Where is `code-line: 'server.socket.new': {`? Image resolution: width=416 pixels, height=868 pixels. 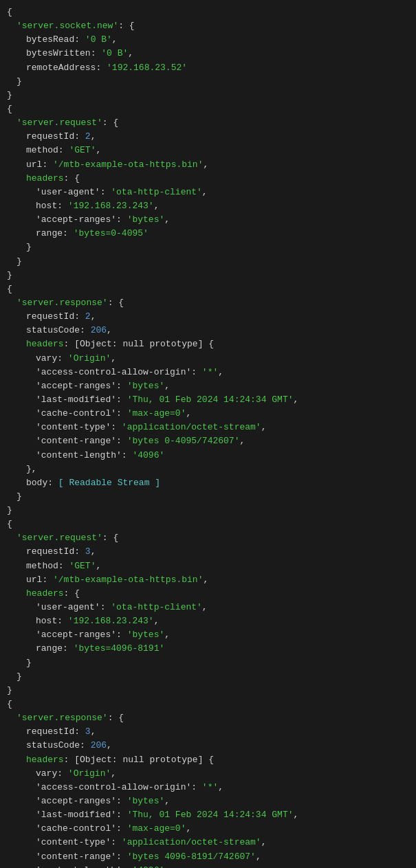
code-line: 'server.socket.new': { is located at coordinates (208, 26).